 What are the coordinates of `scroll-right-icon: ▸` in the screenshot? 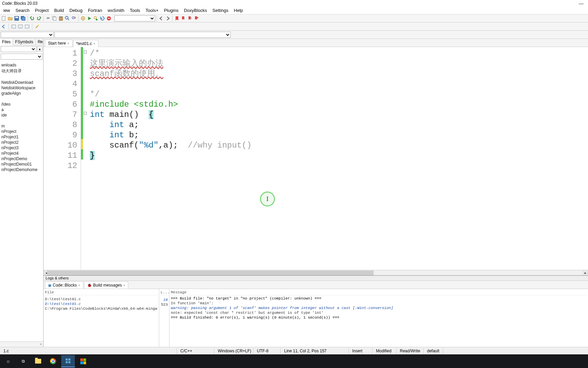 It's located at (585, 273).